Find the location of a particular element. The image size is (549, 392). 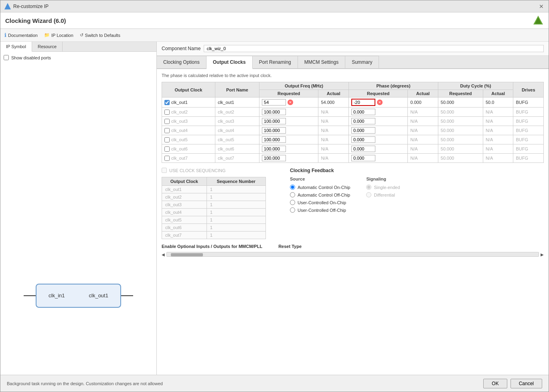

clocking-feedback-section: Clocking Feedback Source Automatic Contr… is located at coordinates (417, 203).